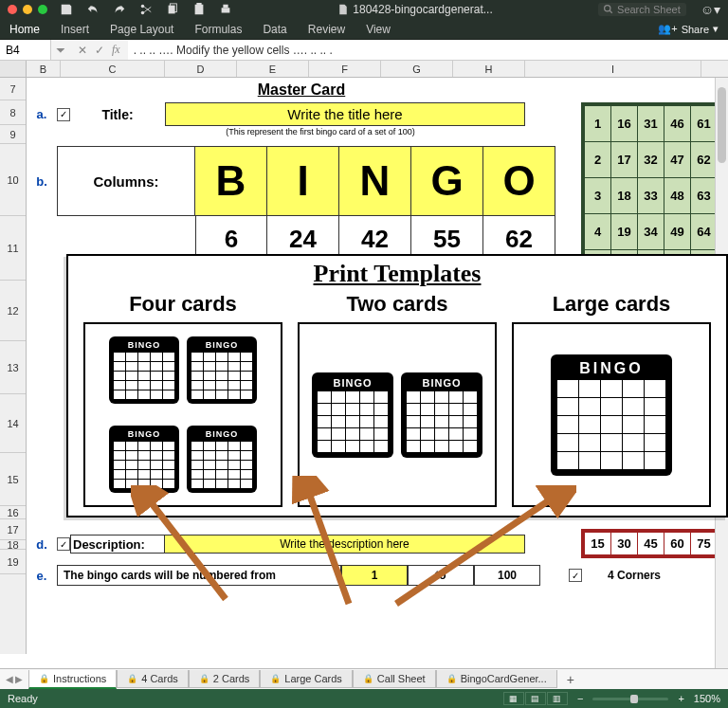 The image size is (728, 708). What do you see at coordinates (231, 181) in the screenshot?
I see `letter-cell: B` at bounding box center [231, 181].